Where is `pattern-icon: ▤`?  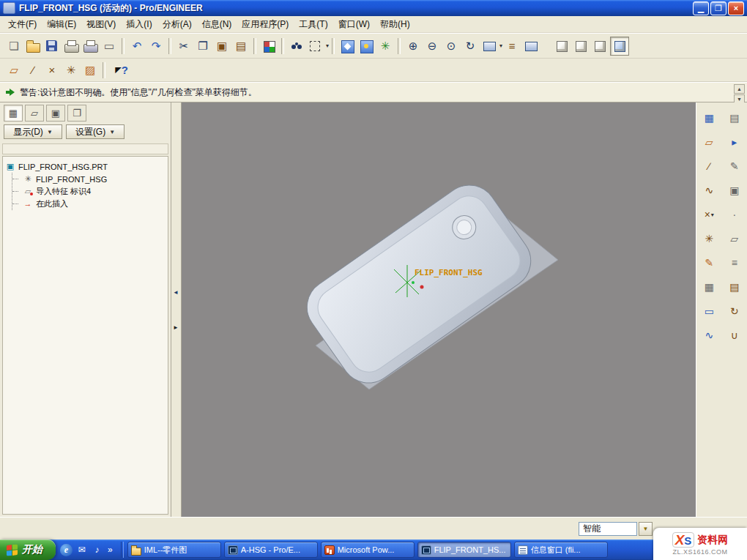
pattern-icon: ▤ is located at coordinates (735, 287).